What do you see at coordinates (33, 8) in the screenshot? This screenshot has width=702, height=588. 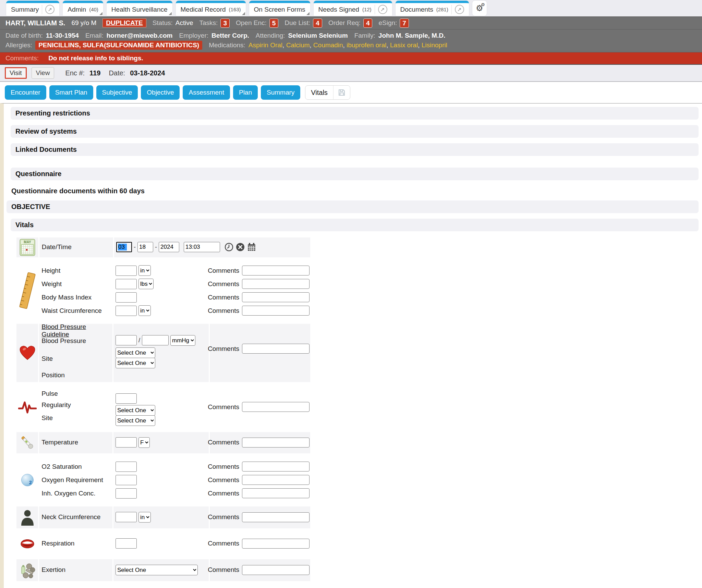 I see `tab-summary: Summary ↗` at bounding box center [33, 8].